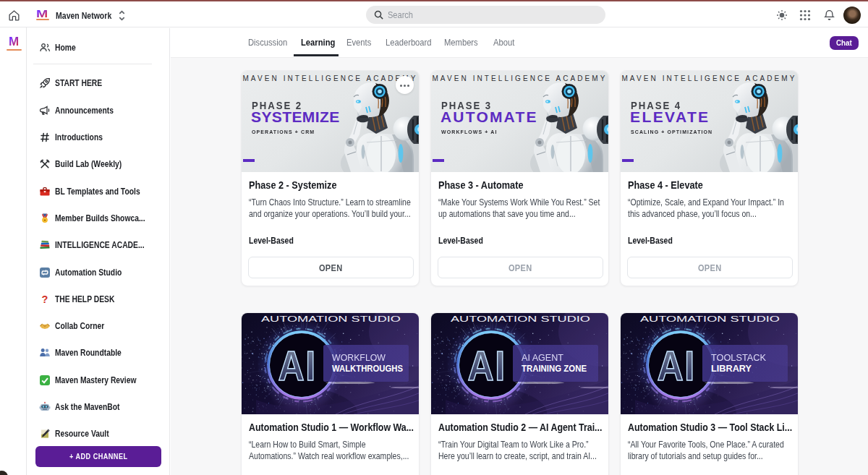  I want to click on svg-text: WORKFLOW, so click(359, 357).